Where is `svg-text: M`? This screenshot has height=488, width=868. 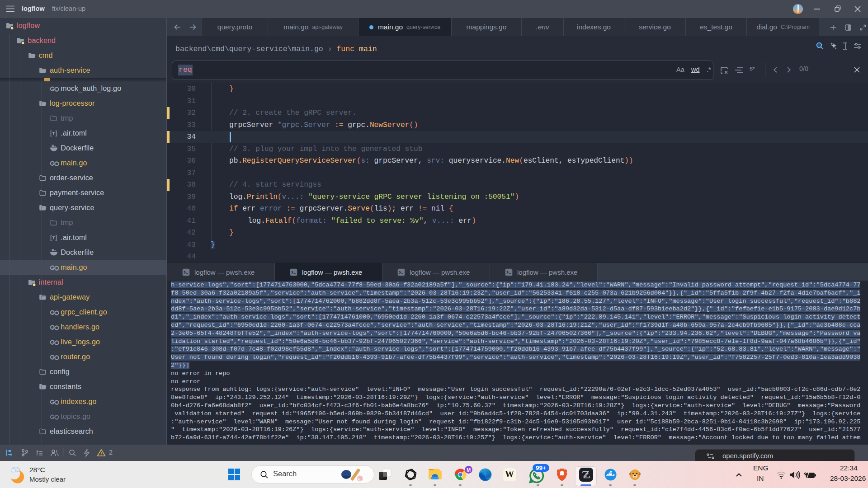 svg-text: M is located at coordinates (468, 470).